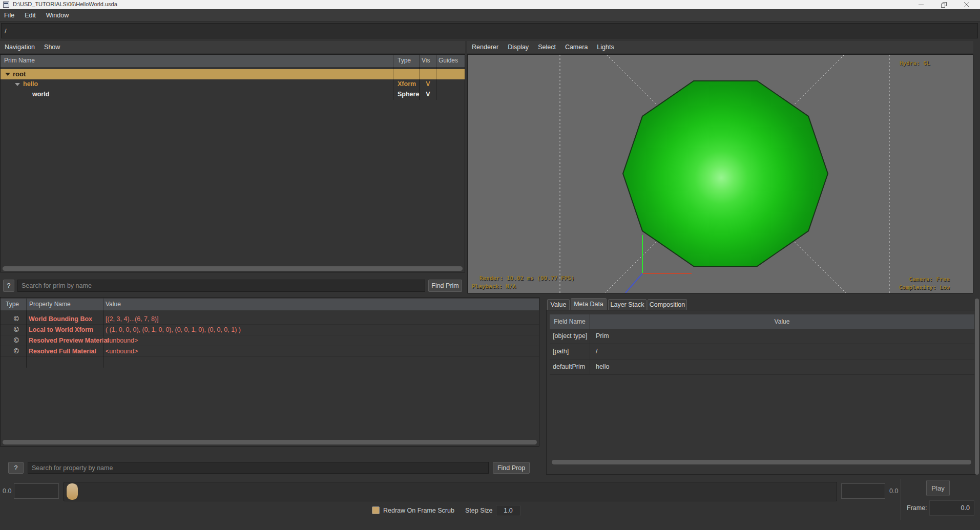 The image size is (980, 530). I want to click on tab-composition: Composition, so click(667, 304).